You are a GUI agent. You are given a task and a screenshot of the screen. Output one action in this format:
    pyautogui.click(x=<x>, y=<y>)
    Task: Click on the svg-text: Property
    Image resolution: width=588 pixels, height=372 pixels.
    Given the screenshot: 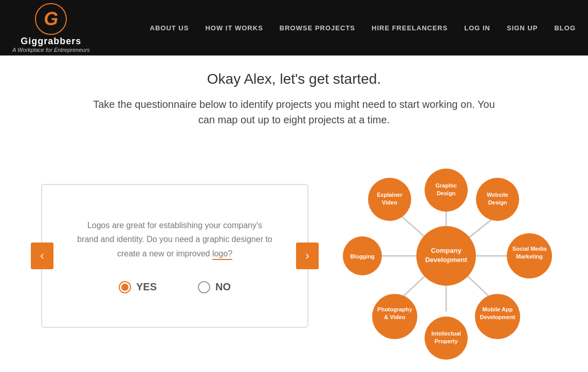 What is the action you would take?
    pyautogui.click(x=446, y=341)
    